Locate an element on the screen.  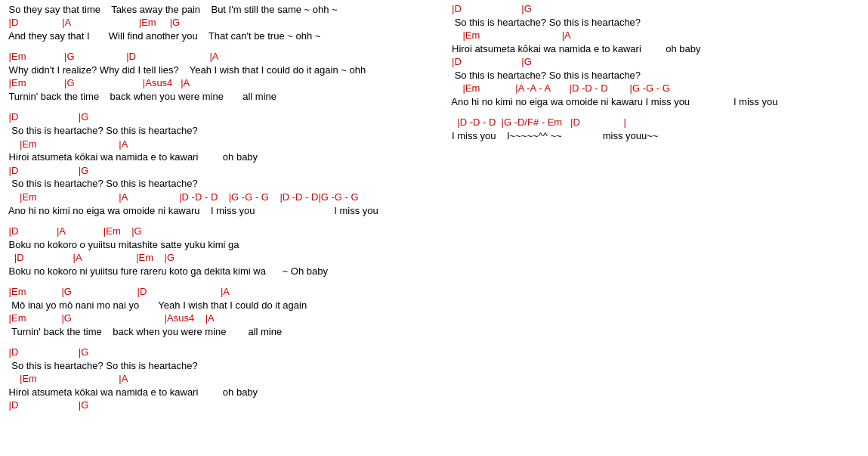
lyric-line: And they say that I Will find another yo… is located at coordinates (220, 36).